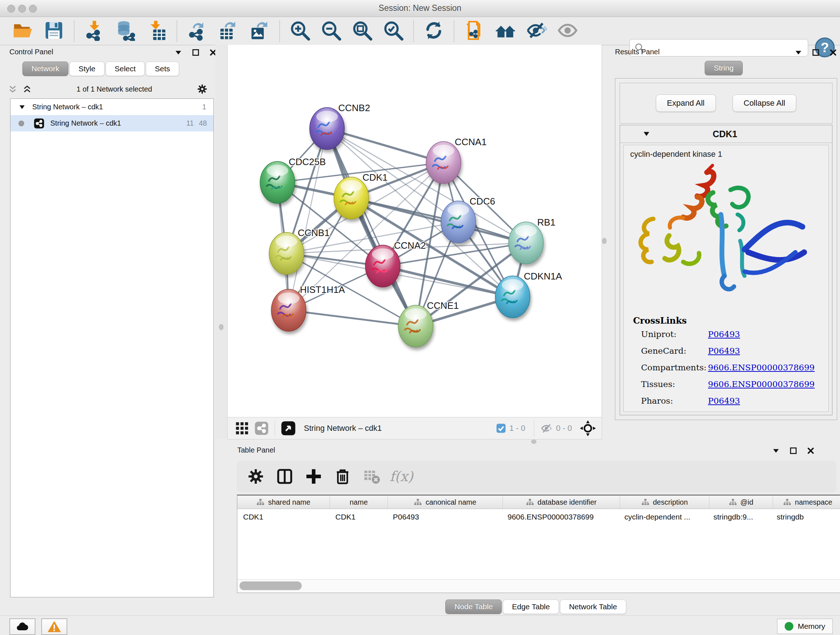 The width and height of the screenshot is (840, 635). Describe the element at coordinates (308, 219) in the screenshot. I see `edge-CCNB2-HIST1H1A` at that location.